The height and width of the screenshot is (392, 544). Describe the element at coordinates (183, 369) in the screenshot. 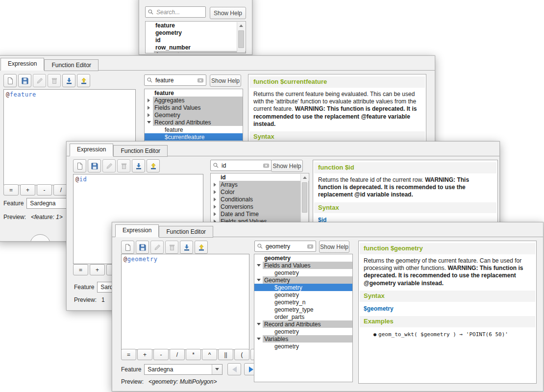

I see `feature-combobox: Sardegna` at that location.